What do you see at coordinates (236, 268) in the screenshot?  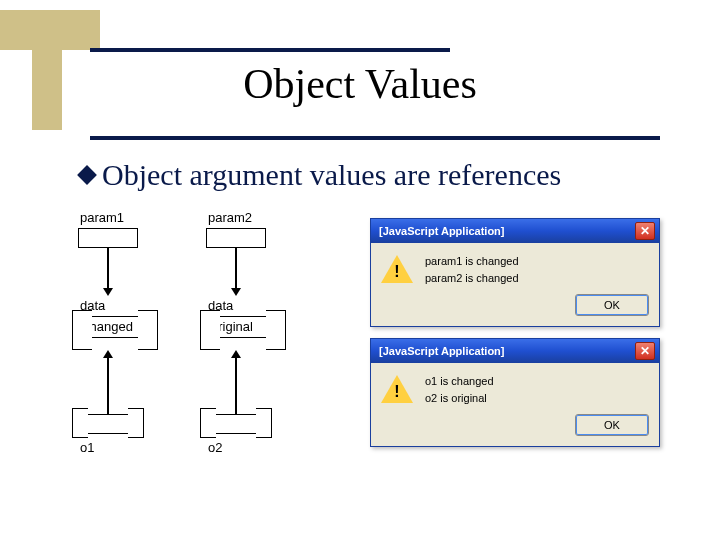 I see `arrow-p2-data` at bounding box center [236, 268].